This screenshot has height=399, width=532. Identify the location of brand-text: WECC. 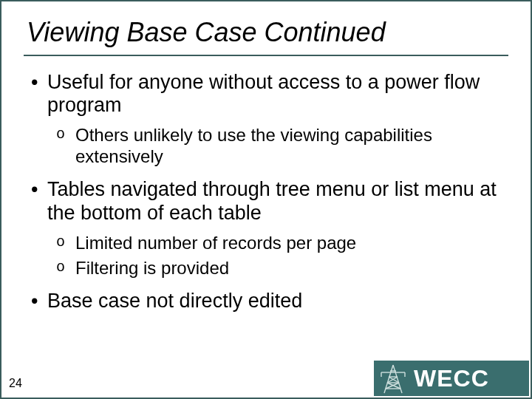
(451, 378).